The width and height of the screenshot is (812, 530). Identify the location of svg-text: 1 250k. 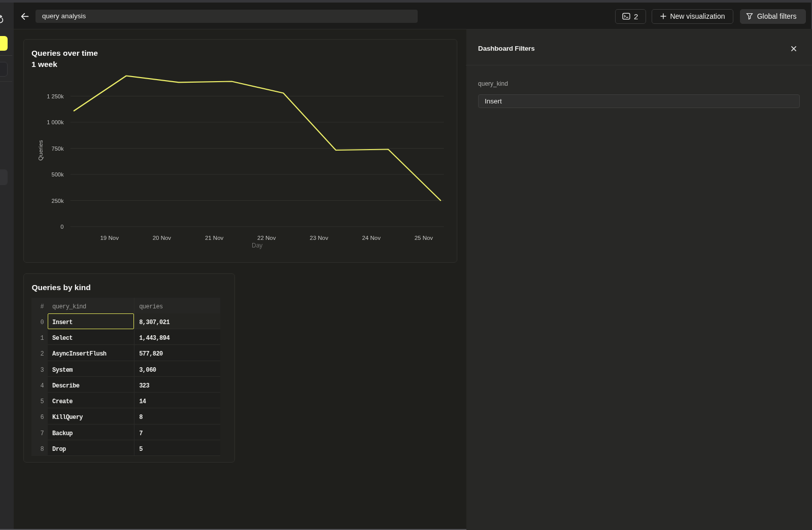
(56, 96).